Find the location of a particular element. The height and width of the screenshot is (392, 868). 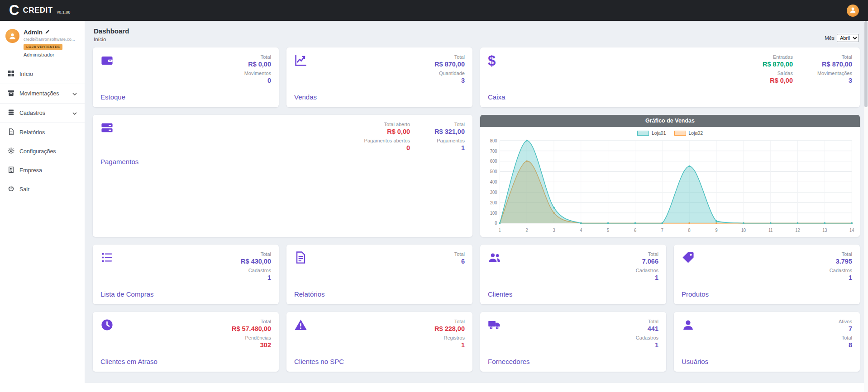

legend-item-loja02: Loja02 is located at coordinates (689, 133).